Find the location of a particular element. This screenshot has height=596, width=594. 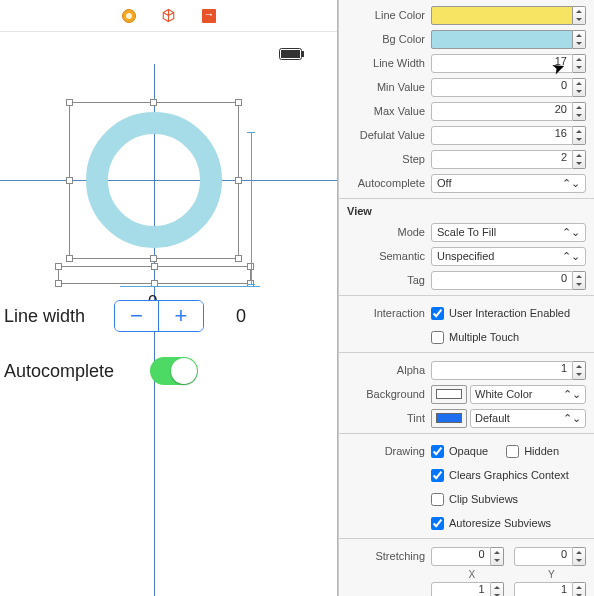

exit-icon is located at coordinates (209, 16).